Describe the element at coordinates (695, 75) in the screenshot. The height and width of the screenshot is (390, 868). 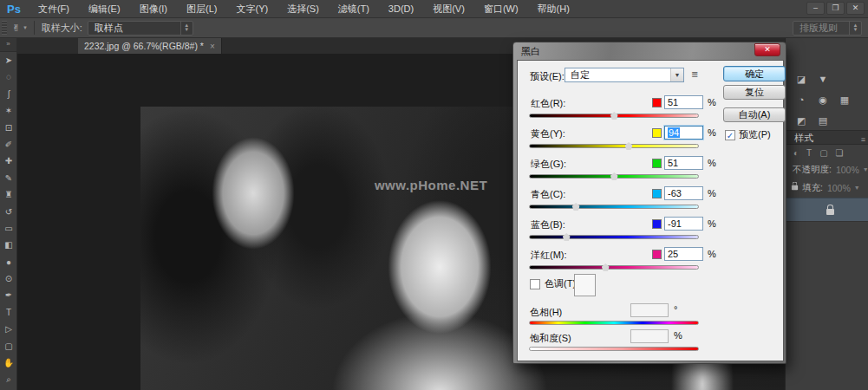
I see `preset-options-icon: ≣` at that location.